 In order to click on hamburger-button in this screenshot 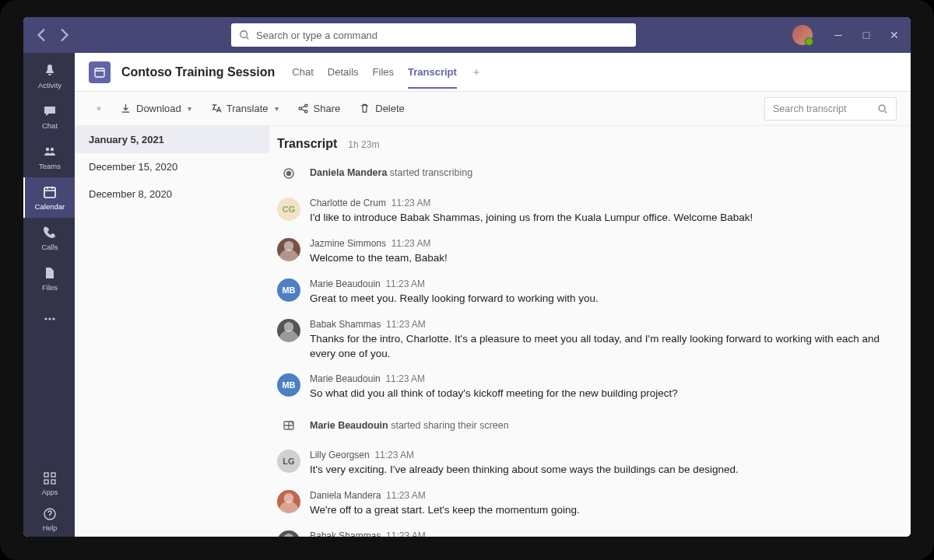, I will do `click(99, 109)`.